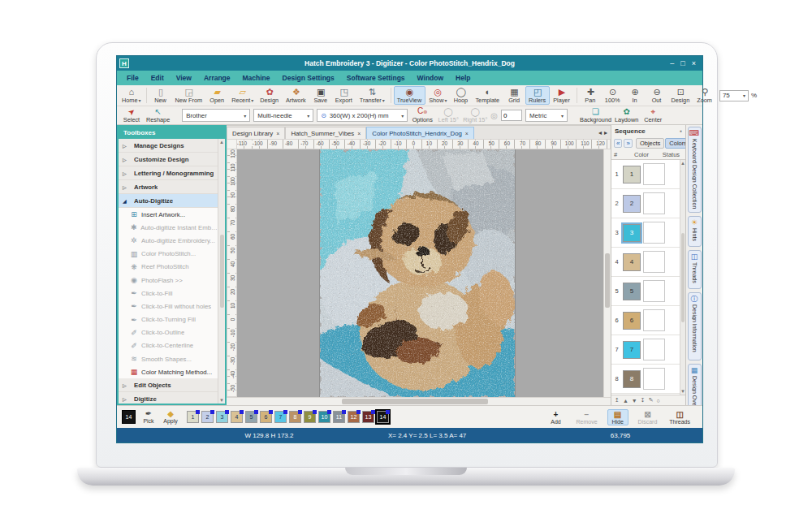 This screenshot has height=518, width=812. Describe the element at coordinates (417, 273) in the screenshot. I see `embroidery-design` at that location.